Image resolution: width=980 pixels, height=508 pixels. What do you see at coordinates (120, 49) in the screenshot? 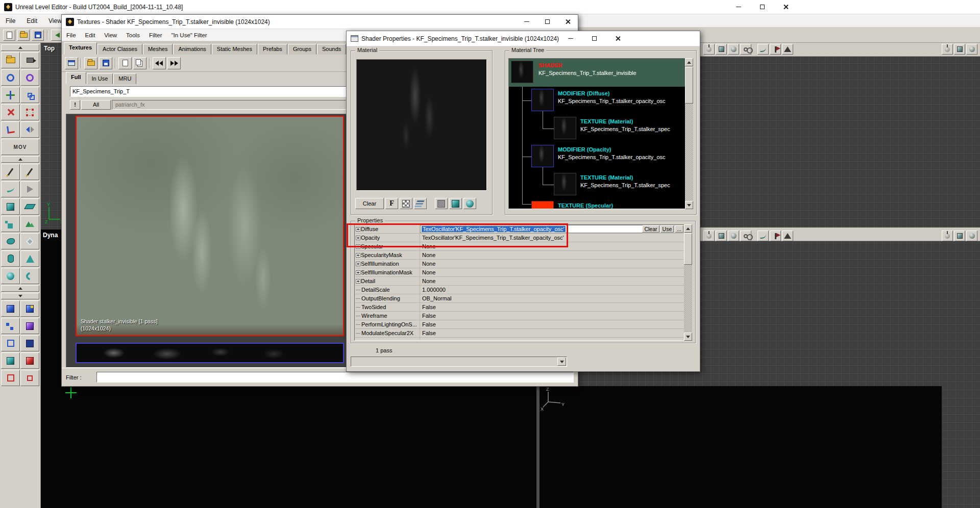
I see `tab-actor-classes: Actor Classes` at bounding box center [120, 49].